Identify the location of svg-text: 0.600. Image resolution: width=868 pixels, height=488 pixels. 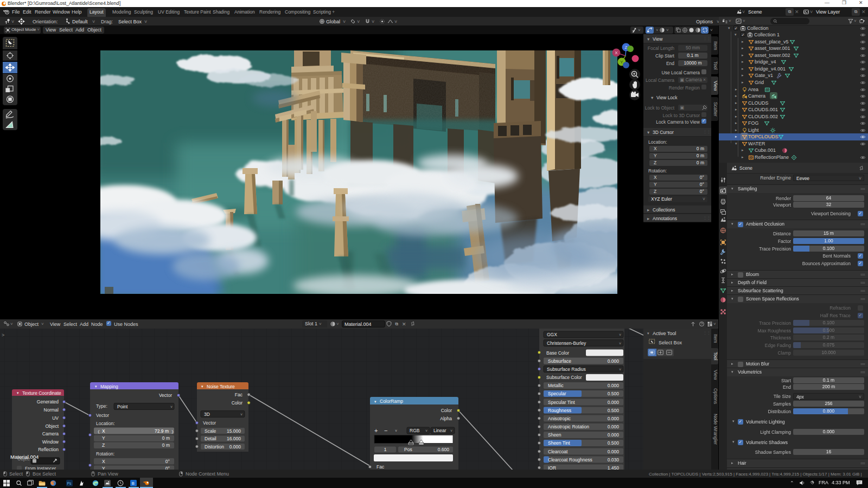
(444, 450).